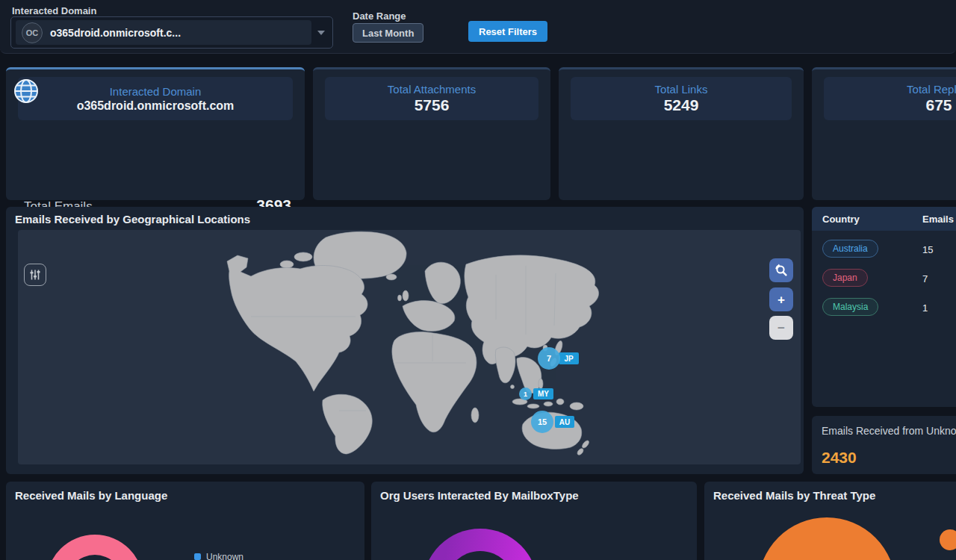  What do you see at coordinates (884, 254) in the screenshot?
I see `table-row: Australia 15` at bounding box center [884, 254].